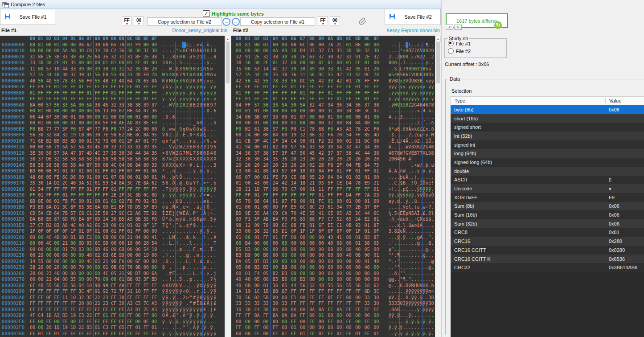  Describe the element at coordinates (33, 286) in the screenshot. I see `hex-byte: 6F` at that location.